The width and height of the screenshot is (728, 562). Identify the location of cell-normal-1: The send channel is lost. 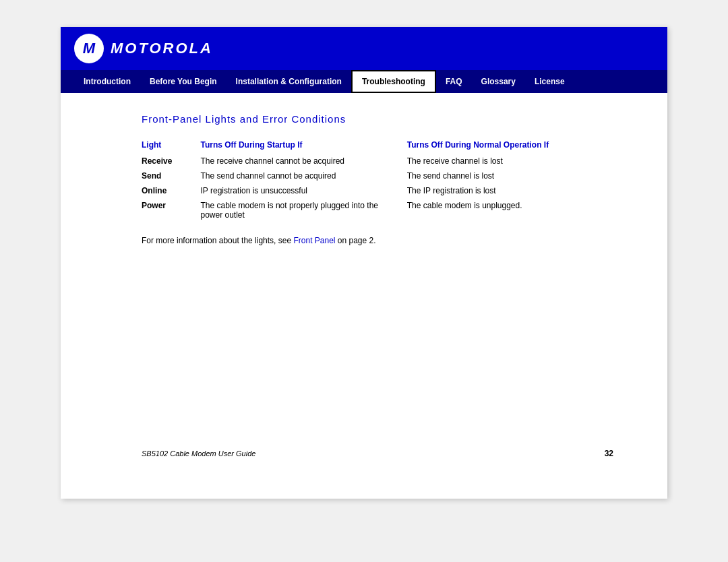
(510, 176).